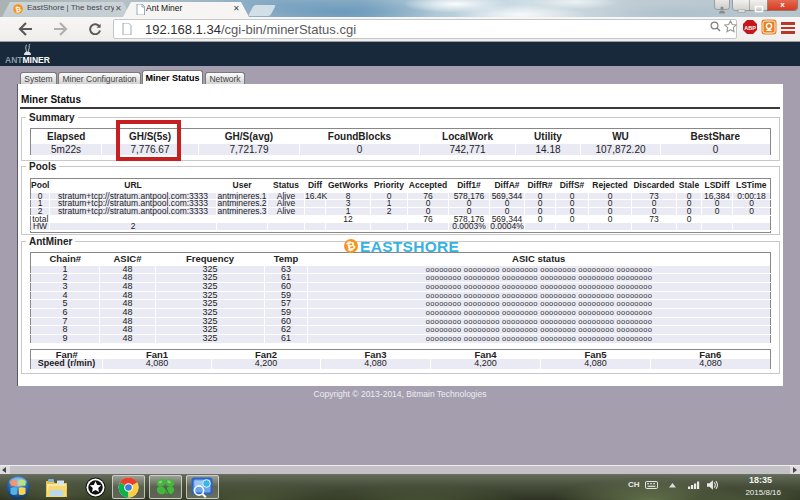  Describe the element at coordinates (750, 28) in the screenshot. I see `svg-text: ABP` at that location.